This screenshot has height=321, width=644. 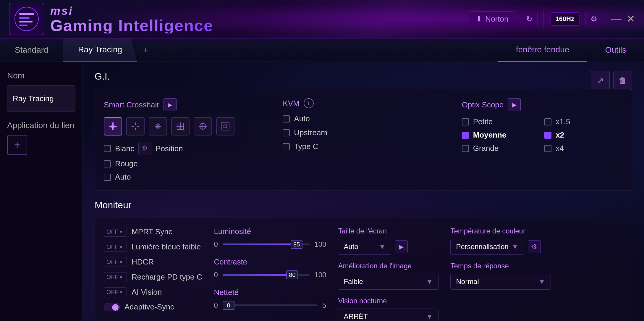 I want to click on optix-x15-label: x1.5, so click(x=563, y=122).